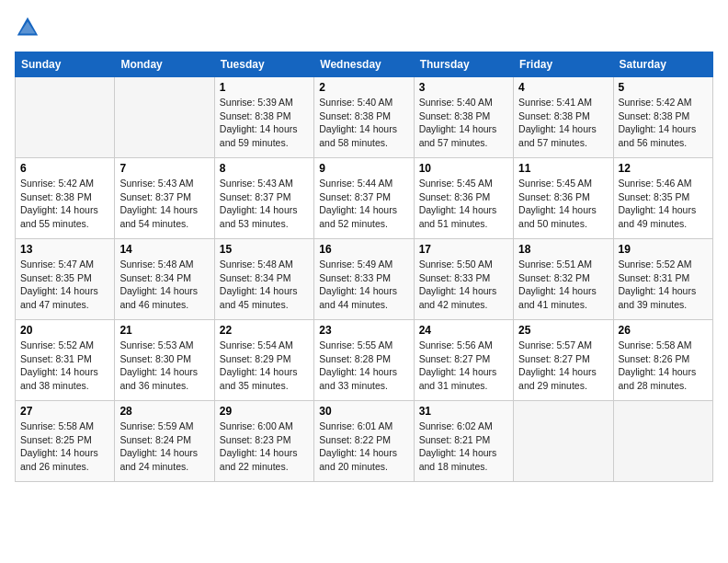  Describe the element at coordinates (664, 330) in the screenshot. I see `day-number: 26` at that location.